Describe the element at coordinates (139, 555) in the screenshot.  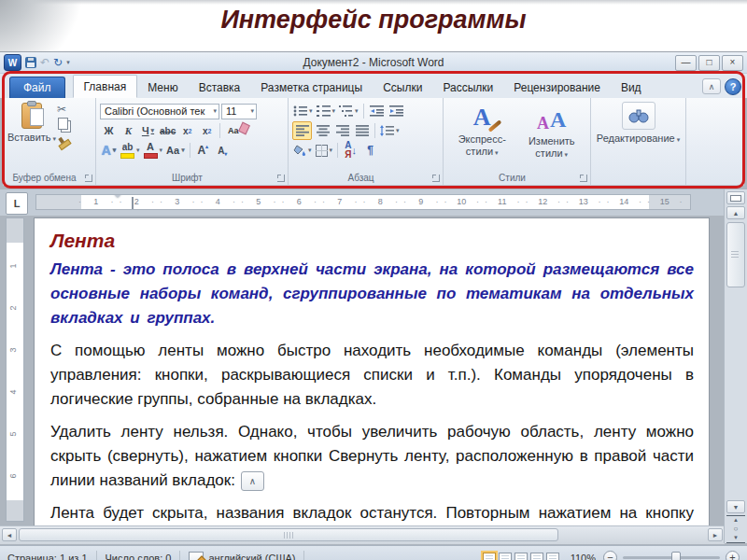
I see `word-count: Число слов: 0` at that location.